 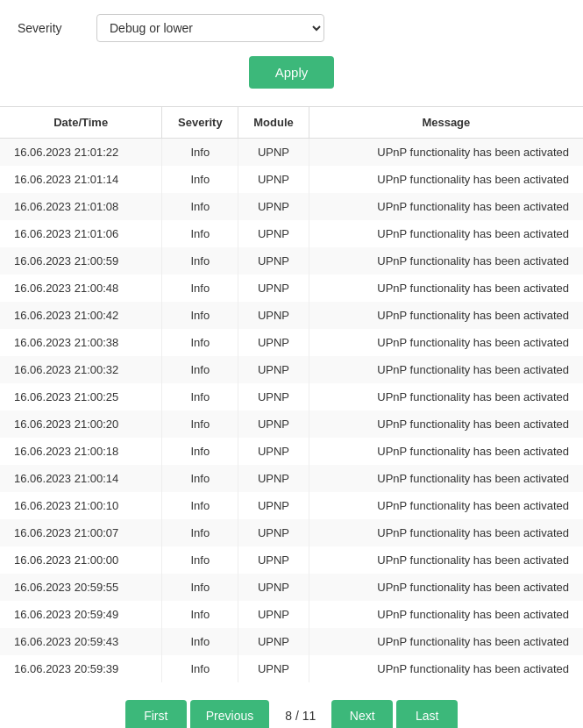 I want to click on cell-datetime: 16.06.2023 20:59:55, so click(x=81, y=588).